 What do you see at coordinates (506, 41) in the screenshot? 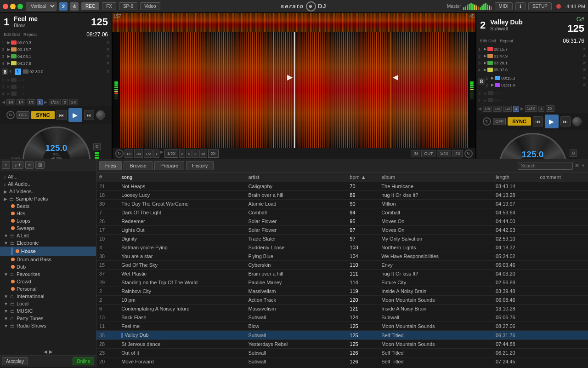
I see `deck-2-repeat: Repeat` at bounding box center [506, 41].